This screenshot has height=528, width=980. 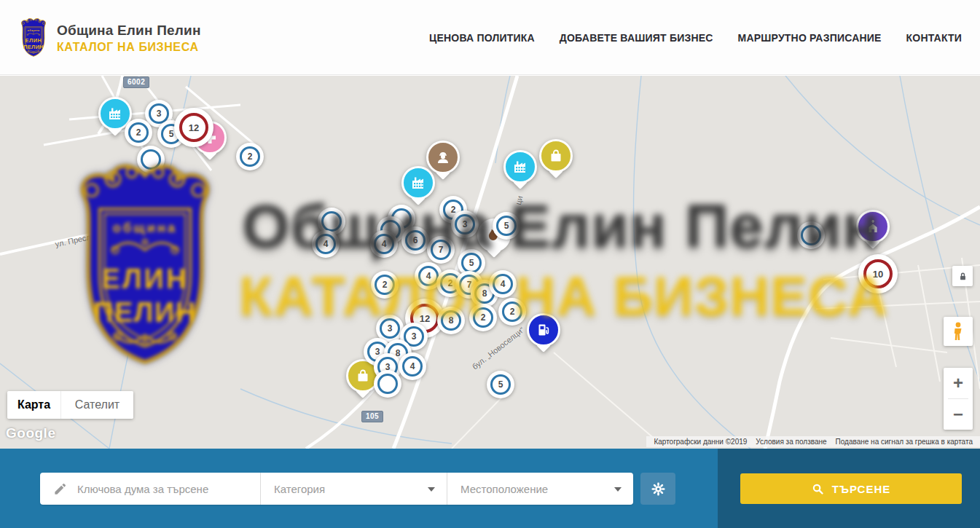 I want to click on site-subtitle: КАТАЛОГ НА БИЗНЕСА, so click(x=129, y=47).